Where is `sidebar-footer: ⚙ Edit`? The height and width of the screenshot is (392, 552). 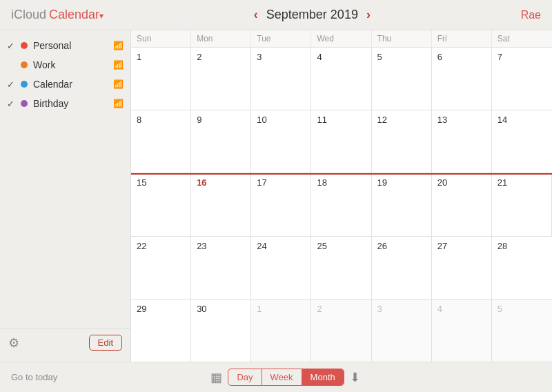
sidebar-footer: ⚙ Edit is located at coordinates (65, 342).